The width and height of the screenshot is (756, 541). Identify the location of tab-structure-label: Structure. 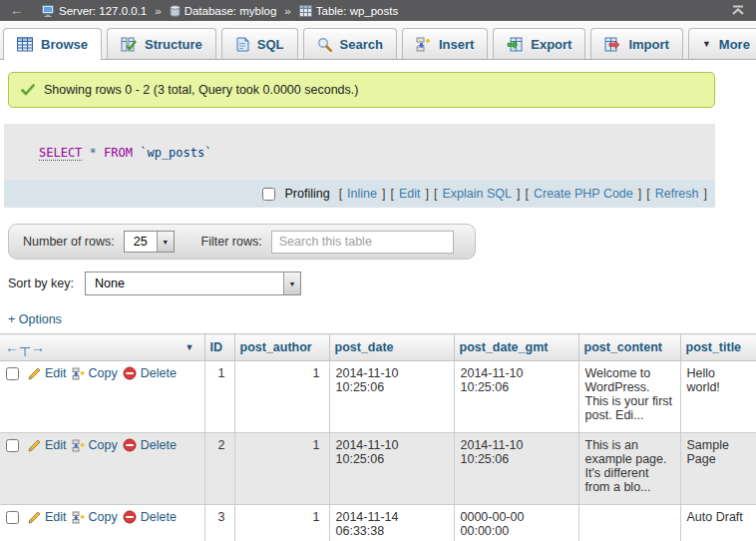
(174, 44).